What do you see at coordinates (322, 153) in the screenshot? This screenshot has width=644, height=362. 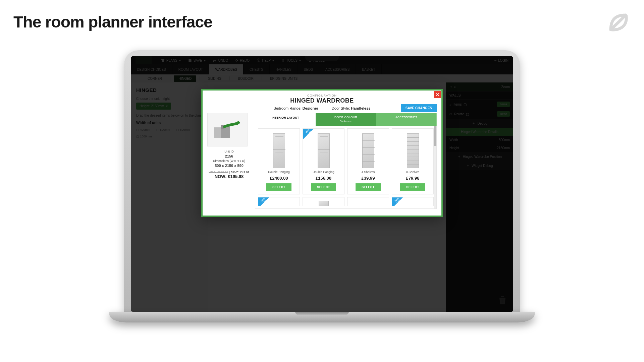 I see `configuration-modal: ✕ CONFIGURATION HINGED WARDROBE Bedroom …` at bounding box center [322, 153].